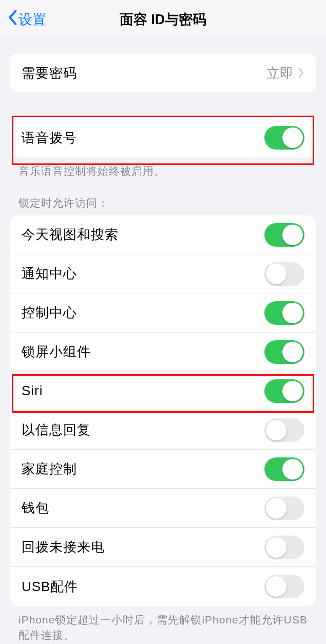 The image size is (326, 644). Describe the element at coordinates (163, 313) in the screenshot. I see `lock-access-row: 控制中心` at that location.